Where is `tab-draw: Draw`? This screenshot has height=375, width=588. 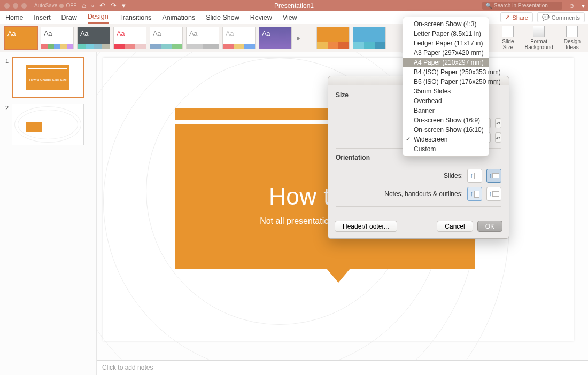 tab-draw: Draw is located at coordinates (69, 18).